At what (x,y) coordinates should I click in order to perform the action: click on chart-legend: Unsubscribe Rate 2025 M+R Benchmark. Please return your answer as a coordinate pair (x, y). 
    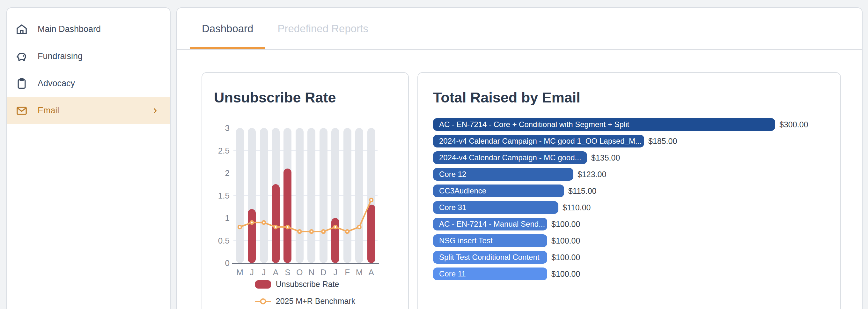
    Looking at the image, I should click on (305, 293).